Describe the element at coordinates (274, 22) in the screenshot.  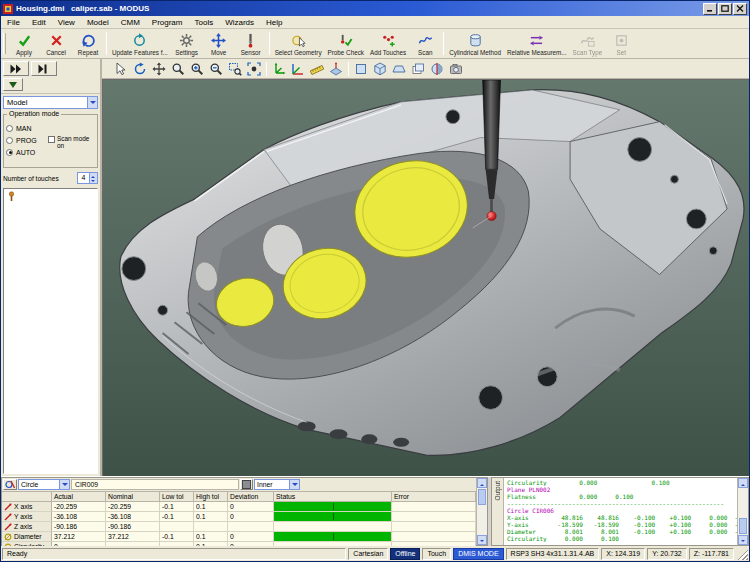
I see `menu-help: Help` at that location.